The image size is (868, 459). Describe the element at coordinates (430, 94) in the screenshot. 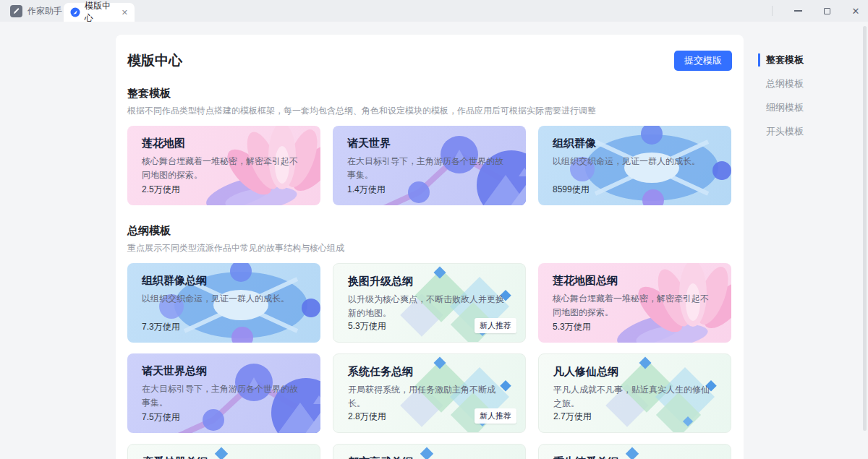

I see `section-title: 整套模板` at that location.